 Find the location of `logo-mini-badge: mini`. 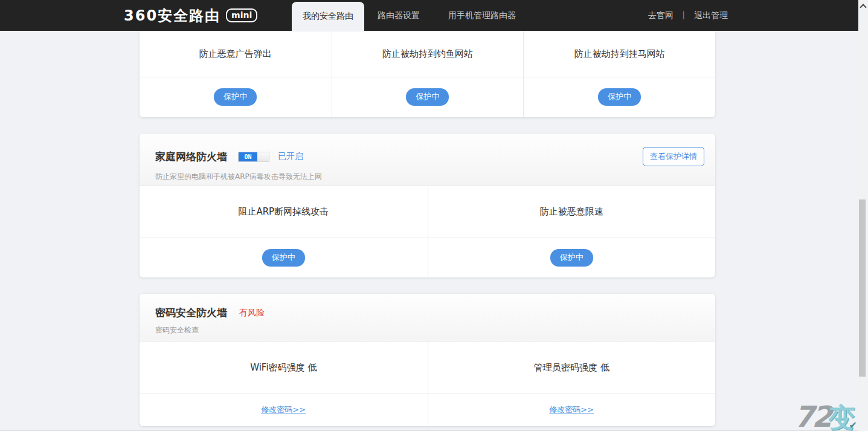

logo-mini-badge: mini is located at coordinates (242, 16).